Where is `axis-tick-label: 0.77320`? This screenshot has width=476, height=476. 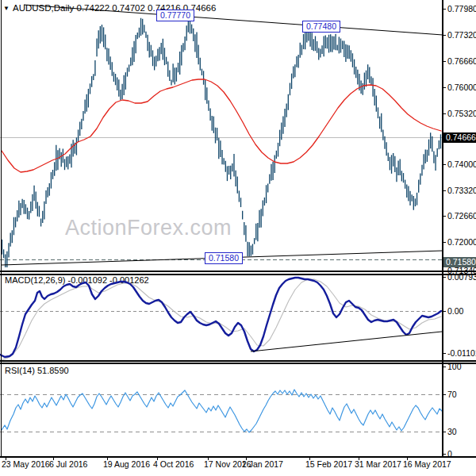 axis-tick-label: 0.77320 is located at coordinates (462, 35).